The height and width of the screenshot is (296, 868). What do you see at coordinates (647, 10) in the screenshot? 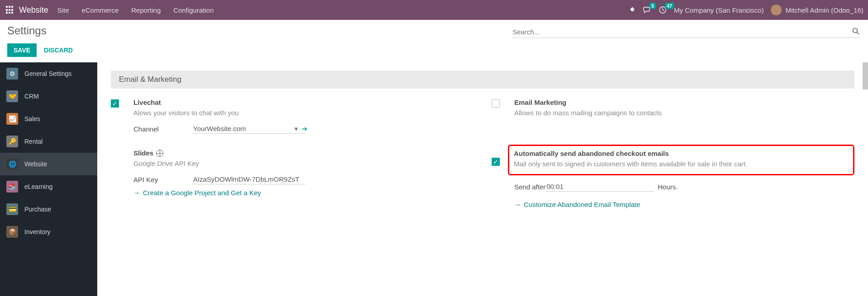
I see `chat-icon: 5` at bounding box center [647, 10].